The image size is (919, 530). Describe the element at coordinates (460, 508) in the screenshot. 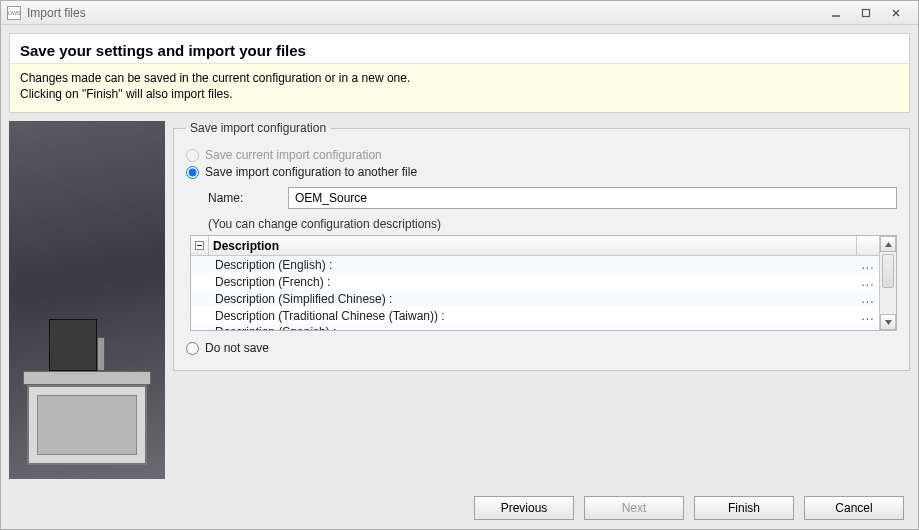

I see `wizard-footer: Previous Next Finish Cancel` at that location.